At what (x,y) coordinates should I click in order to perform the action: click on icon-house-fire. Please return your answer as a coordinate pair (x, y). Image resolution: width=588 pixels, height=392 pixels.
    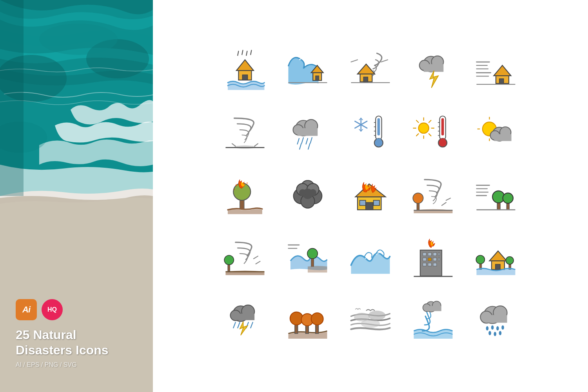
    Looking at the image, I should click on (370, 196).